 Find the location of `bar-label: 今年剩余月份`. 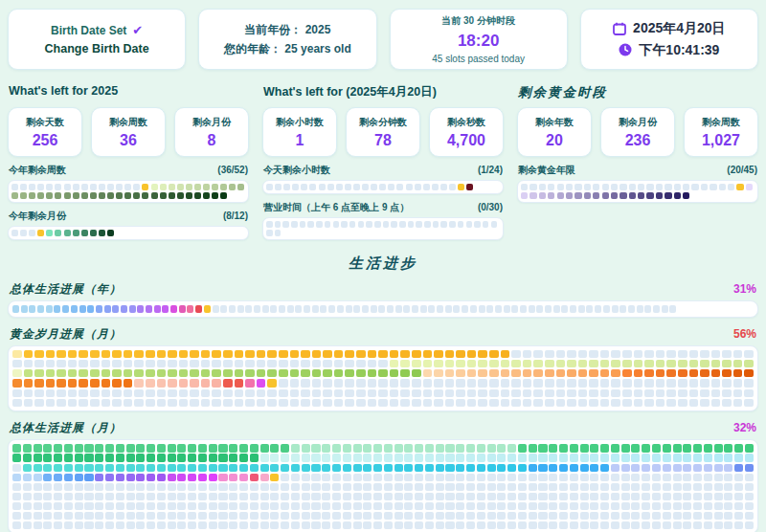

bar-label: 今年剩余月份 is located at coordinates (37, 216).